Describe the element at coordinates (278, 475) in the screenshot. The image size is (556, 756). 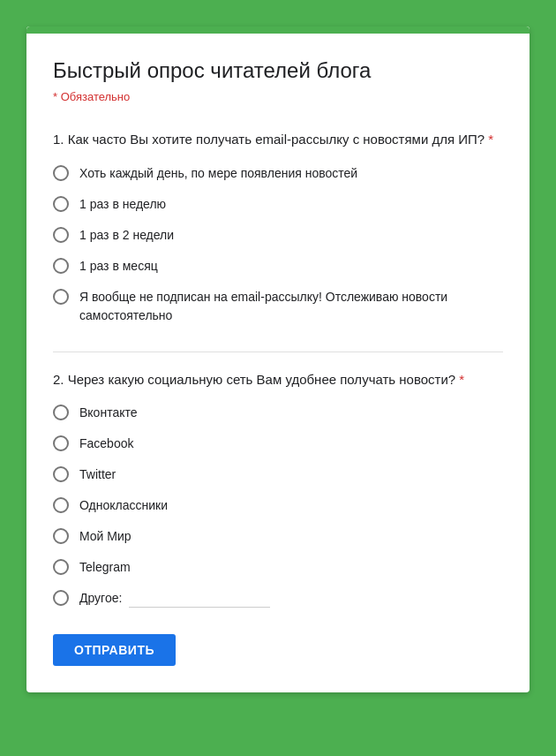
I see `q2-option-3: Twitter` at that location.